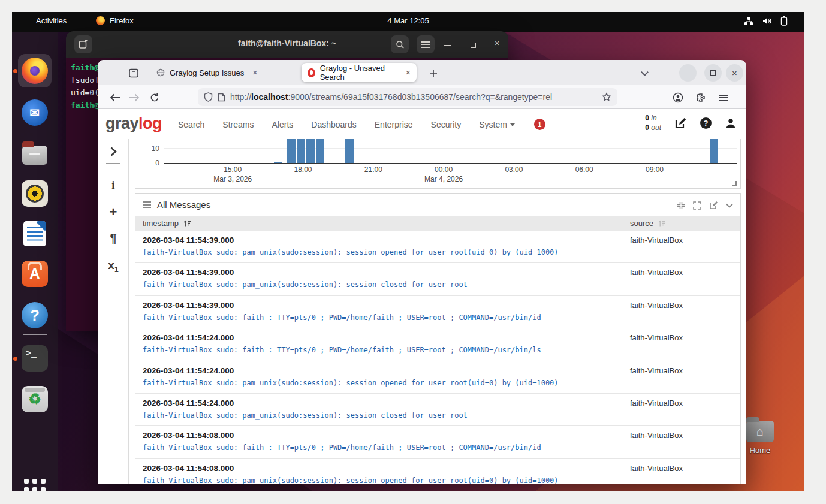  What do you see at coordinates (408, 97) in the screenshot?
I see `url-bar: http://localhost:9000/streams/69a15f0317…` at bounding box center [408, 97].